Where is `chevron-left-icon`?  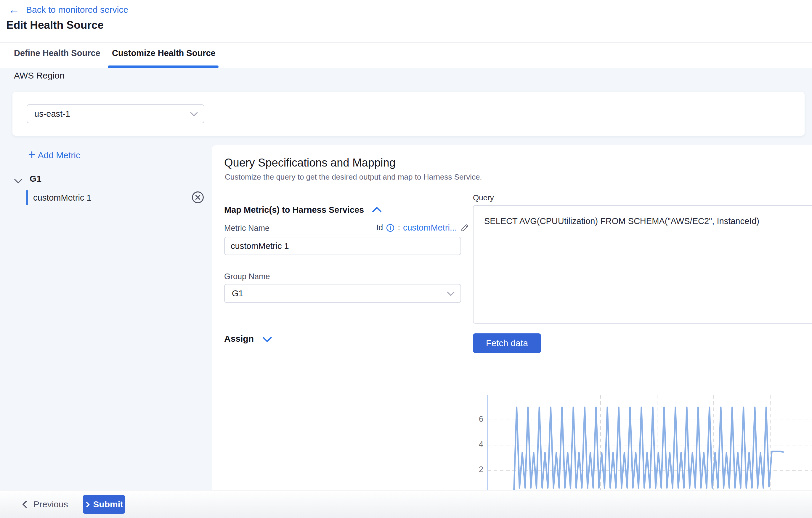
chevron-left-icon is located at coordinates (26, 504).